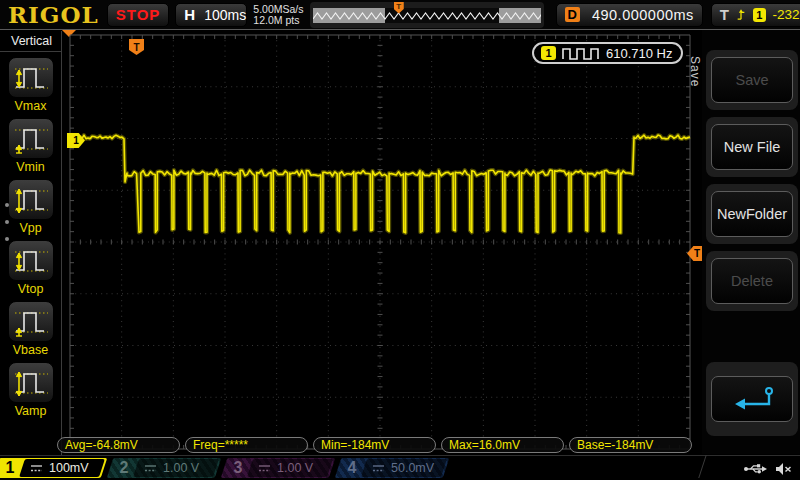 The image size is (800, 480). What do you see at coordinates (752, 80) in the screenshot?
I see `softkey-slot: Save` at bounding box center [752, 80].